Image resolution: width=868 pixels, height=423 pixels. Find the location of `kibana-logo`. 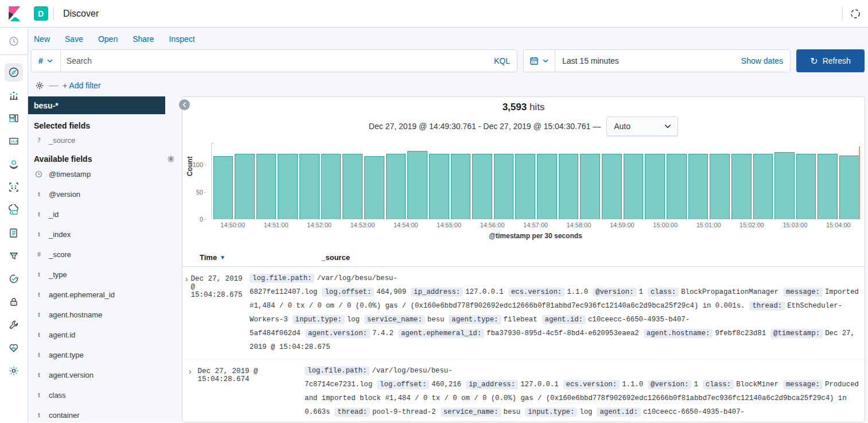

kibana-logo is located at coordinates (14, 14).